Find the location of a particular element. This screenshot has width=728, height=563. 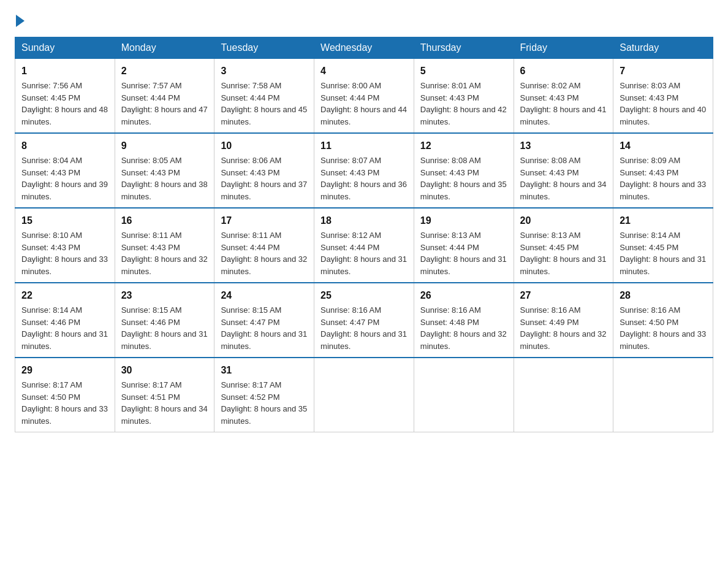

calendar-cell: 29 Sunrise: 8:17 AMSunset: 4:50 PMDaylig… is located at coordinates (65, 395).